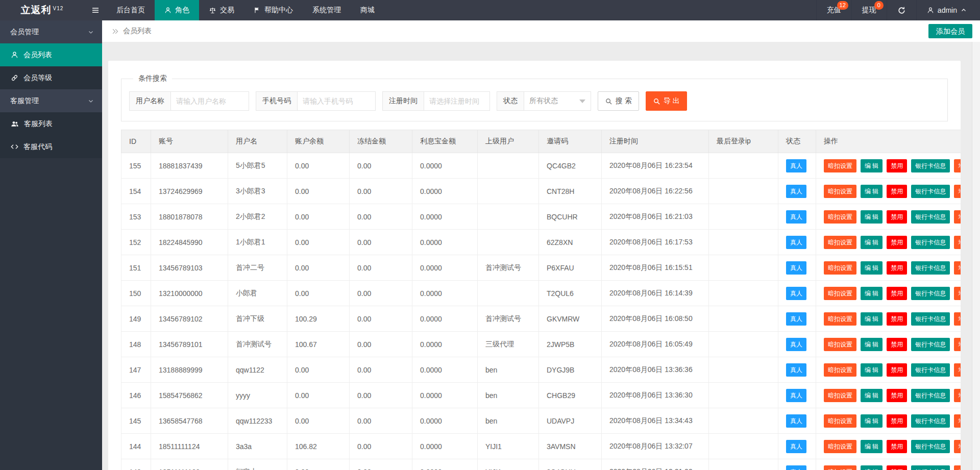  I want to click on nav-item-trades: 交易, so click(222, 10).